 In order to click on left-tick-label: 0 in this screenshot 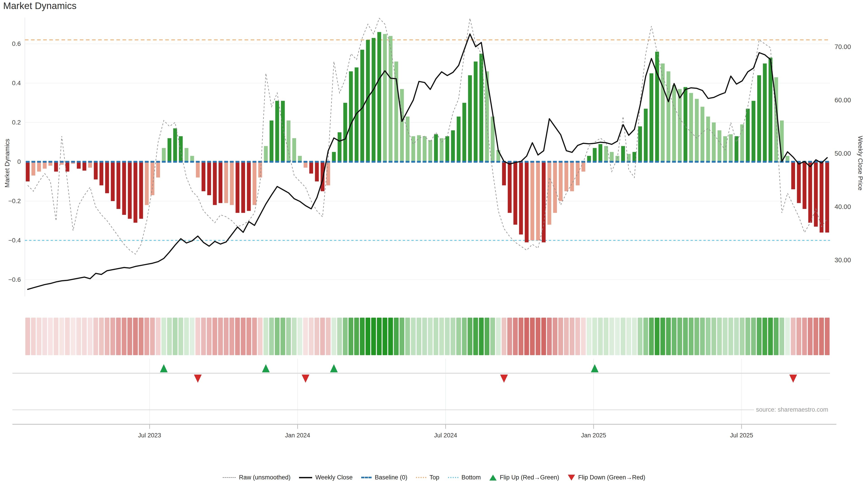, I will do `click(19, 162)`.